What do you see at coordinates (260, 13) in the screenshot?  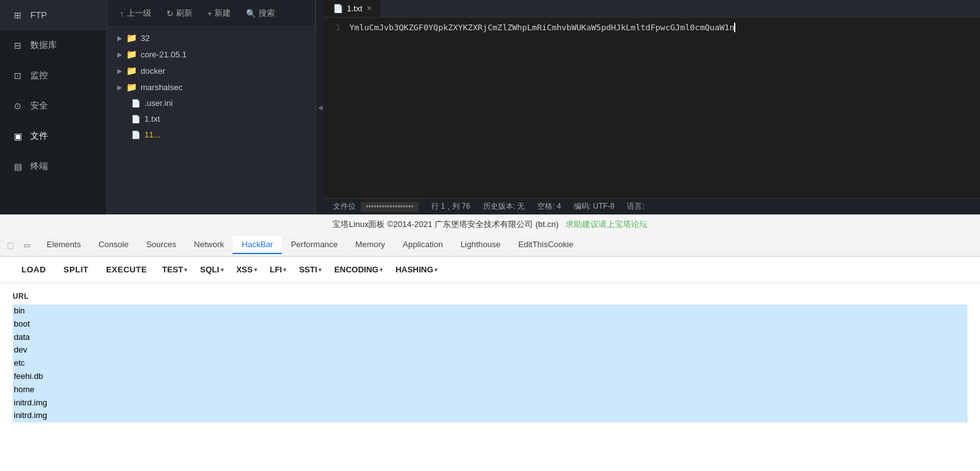 I see `search-button: 🔍 搜索` at bounding box center [260, 13].